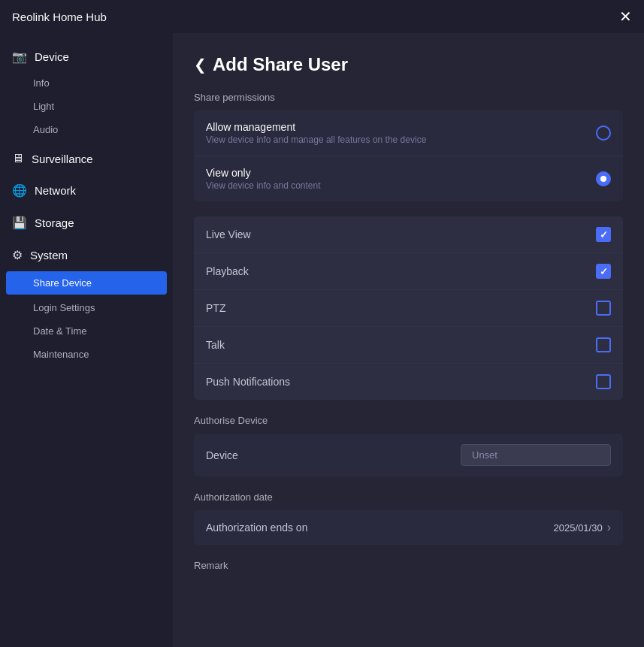  Describe the element at coordinates (409, 65) in the screenshot. I see `page-header: ❮ Add Share User` at that location.